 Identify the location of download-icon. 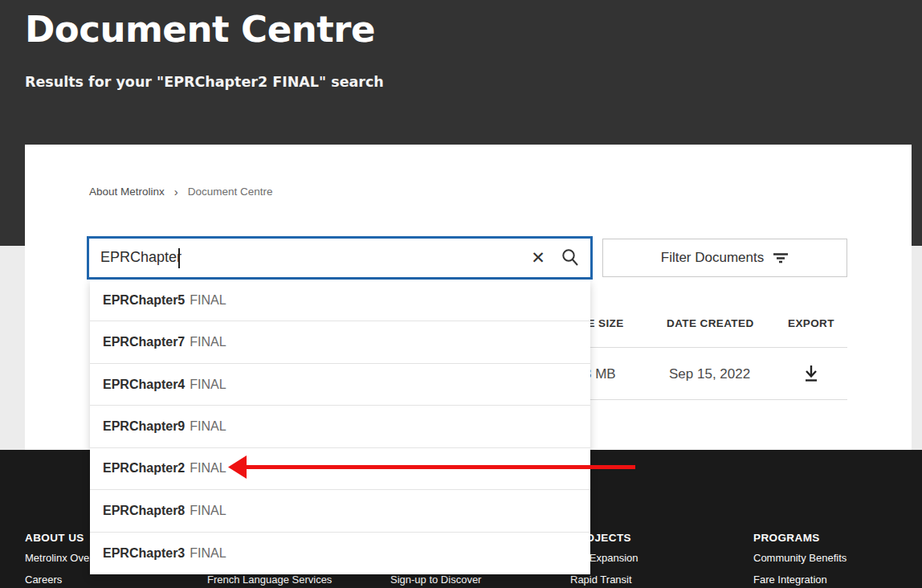
(811, 374).